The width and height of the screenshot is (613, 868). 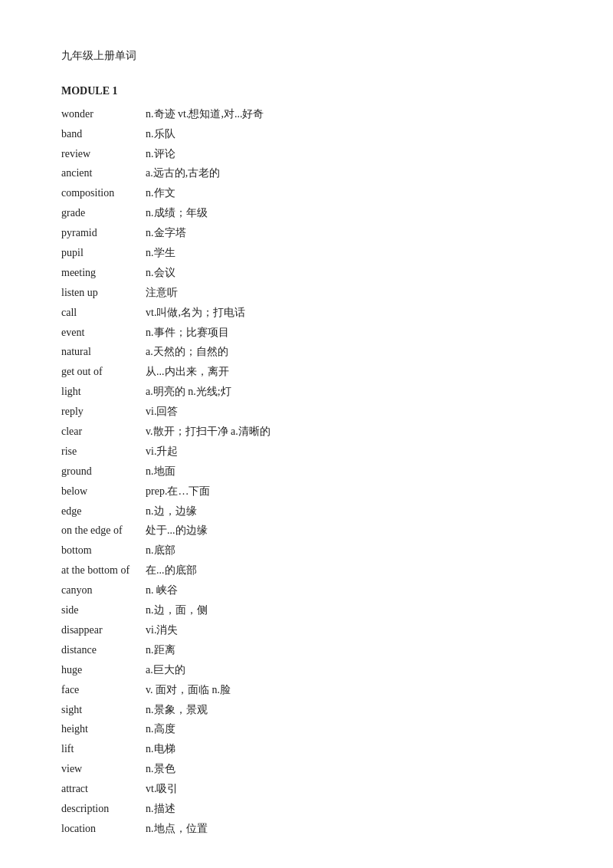 What do you see at coordinates (103, 313) in the screenshot?
I see `vocab-word: call` at bounding box center [103, 313].